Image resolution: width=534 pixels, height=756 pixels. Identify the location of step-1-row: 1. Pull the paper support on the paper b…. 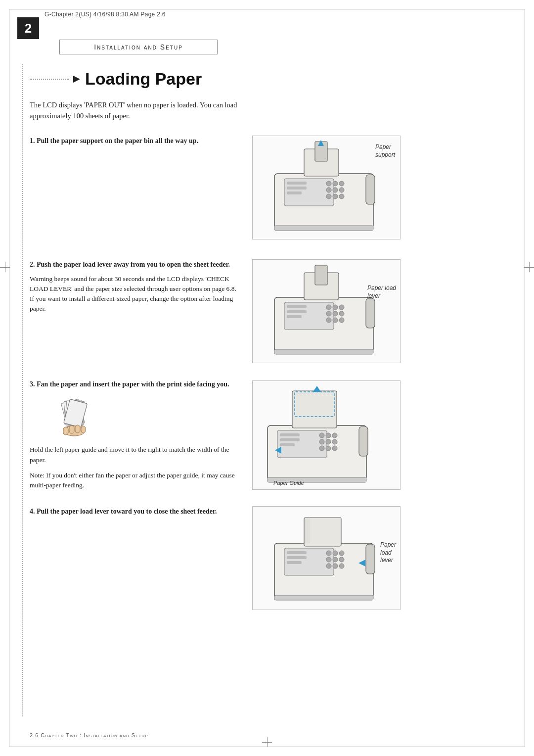
(267, 188).